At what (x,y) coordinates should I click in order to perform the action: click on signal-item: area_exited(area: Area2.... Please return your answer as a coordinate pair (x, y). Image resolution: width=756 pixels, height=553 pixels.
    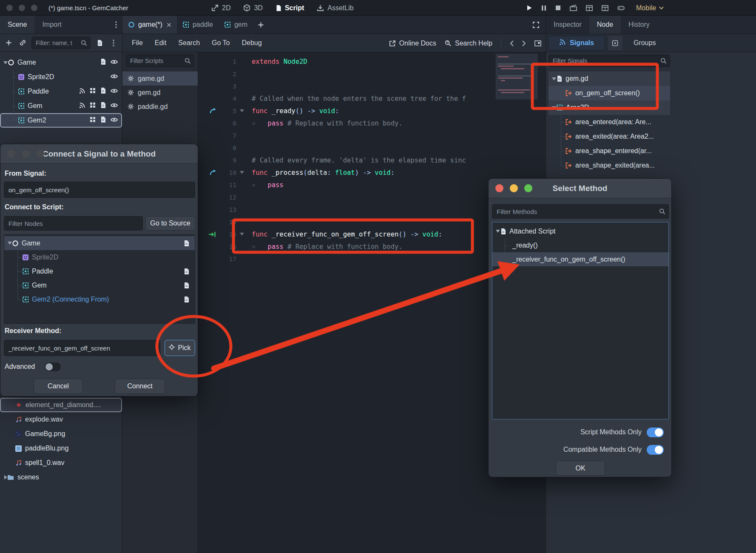
    Looking at the image, I should click on (609, 137).